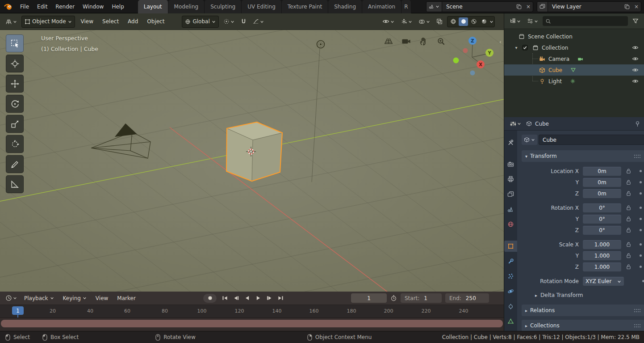 The width and height of the screenshot is (644, 343). What do you see at coordinates (270, 298) in the screenshot?
I see `next-keyframe-button` at bounding box center [270, 298].